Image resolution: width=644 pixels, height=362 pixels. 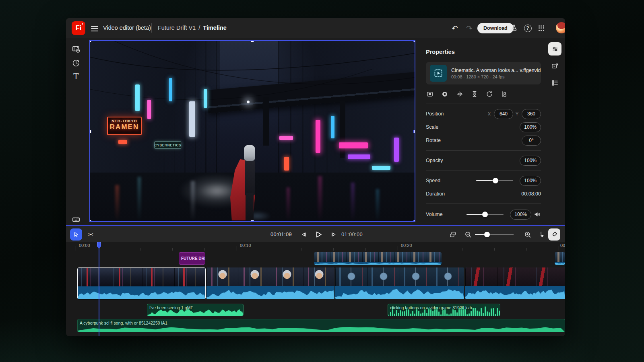 What do you see at coordinates (496, 77) in the screenshot?
I see `clip-meta: 00:08 · 1280 × 720 · 24 fps` at bounding box center [496, 77].